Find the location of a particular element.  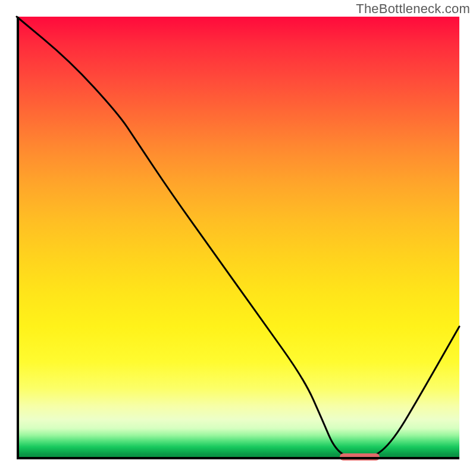

optimal-marker is located at coordinates (359, 457).